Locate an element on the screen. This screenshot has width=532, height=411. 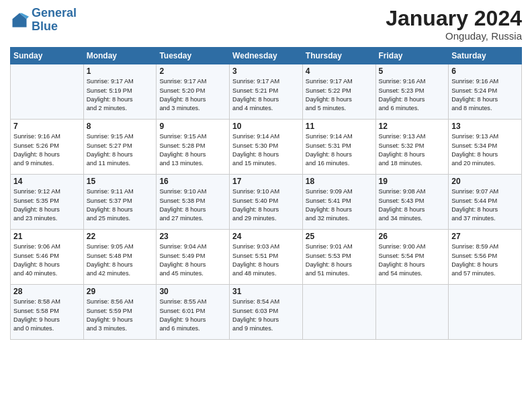
day-info: Sunrise: 9:01 AMSunset: 5:53 PMDaylight:… is located at coordinates (339, 261).